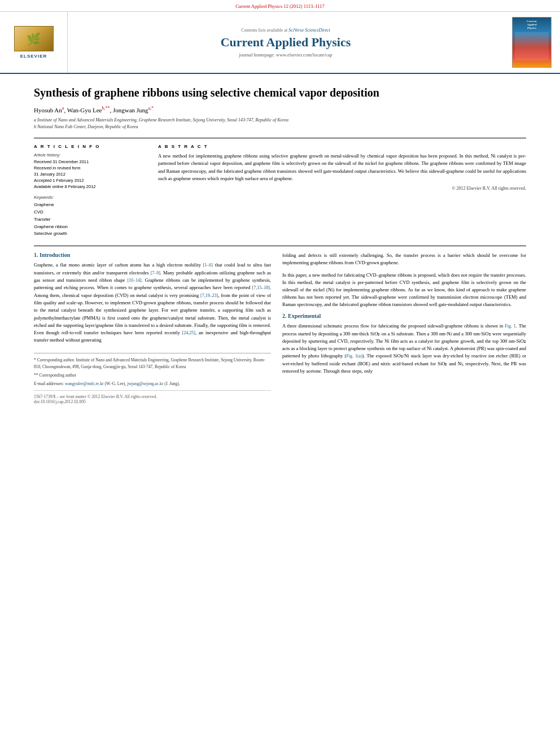  What do you see at coordinates (90, 168) in the screenshot?
I see `revised-label: Received in revised form` at bounding box center [90, 168].